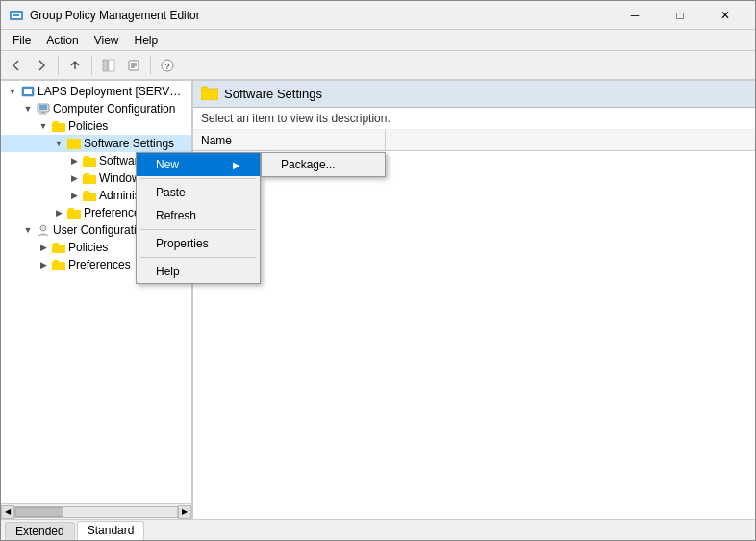 The height and width of the screenshot is (541, 756). I want to click on submenu: Package..., so click(323, 165).